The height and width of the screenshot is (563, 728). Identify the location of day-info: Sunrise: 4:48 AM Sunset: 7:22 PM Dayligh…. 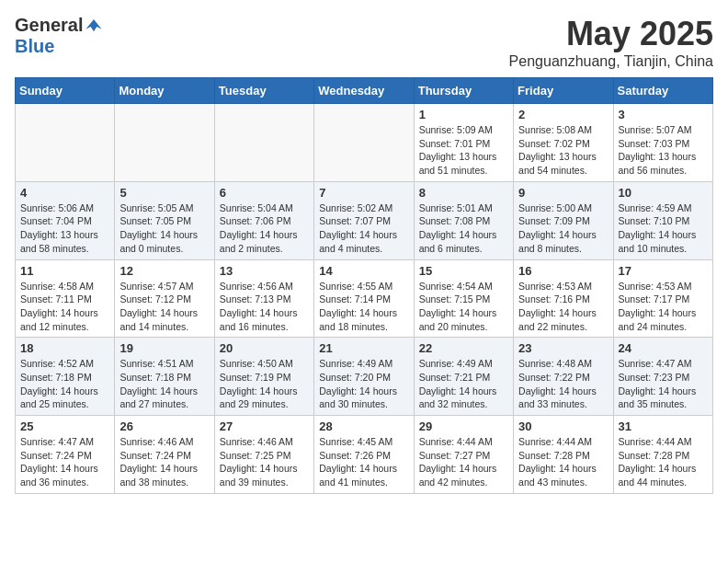
(563, 385).